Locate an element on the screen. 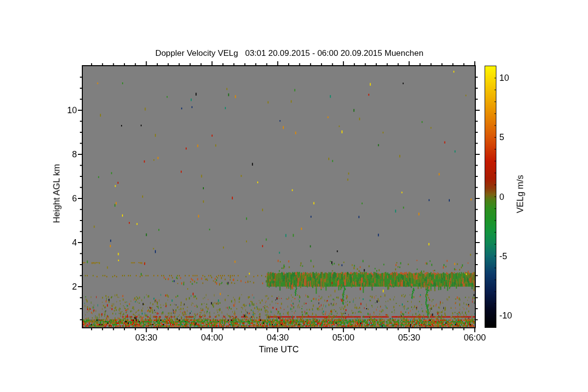 The image size is (588, 392). y-tick-label: 6 is located at coordinates (67, 198).